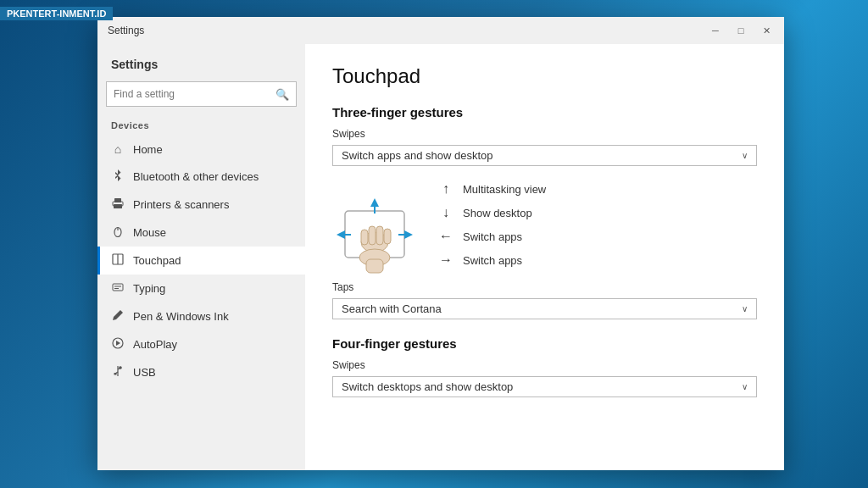 This screenshot has height=488, width=868. Describe the element at coordinates (544, 308) in the screenshot. I see `taps-dropdown: Search with Cortana ∨` at that location.